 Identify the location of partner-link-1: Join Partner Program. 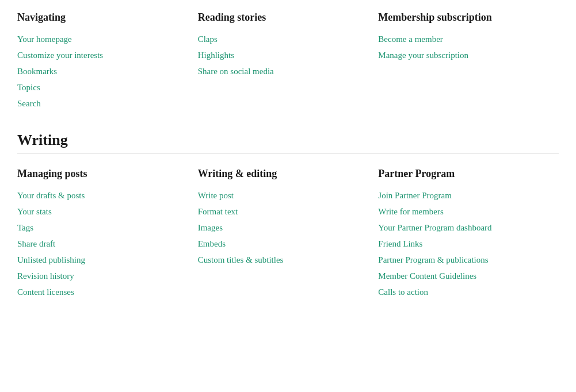
(414, 195).